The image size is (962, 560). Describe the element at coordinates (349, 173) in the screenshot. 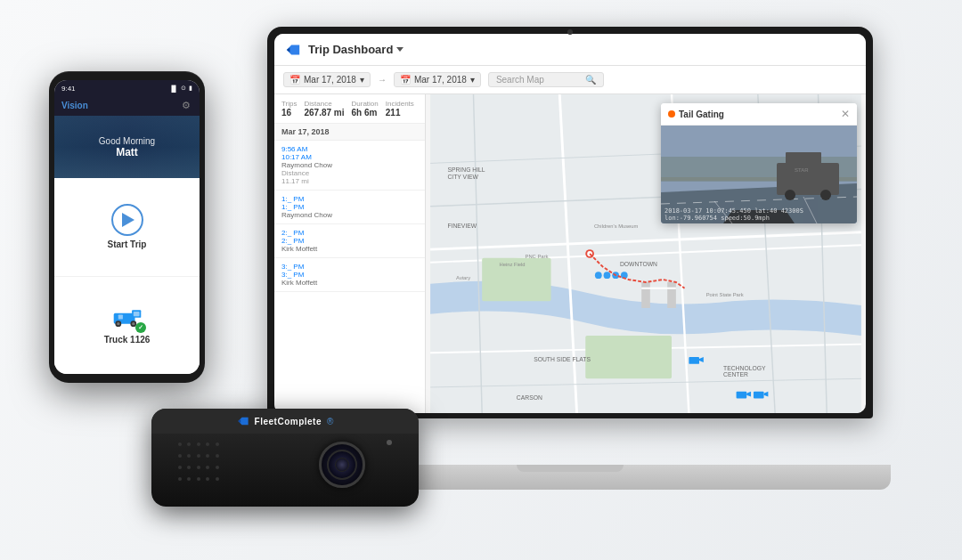

I see `trip-distance-label: Distance` at that location.